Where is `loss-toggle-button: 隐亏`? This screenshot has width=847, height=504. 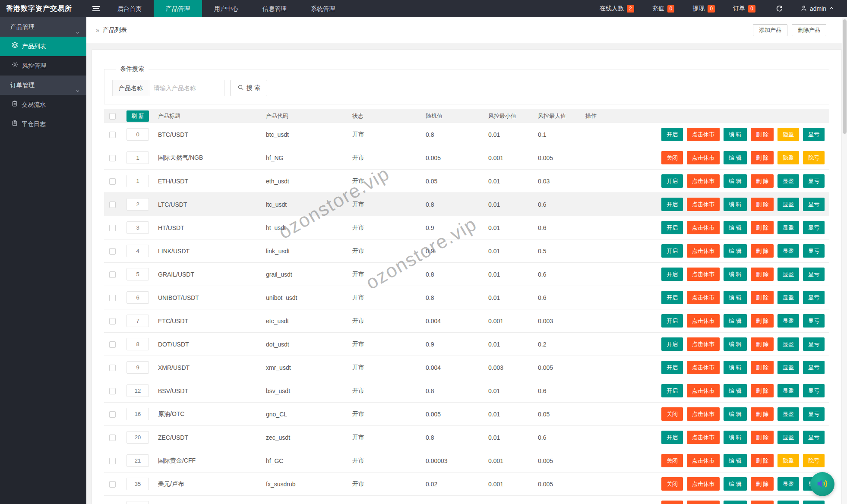 loss-toggle-button: 隐亏 is located at coordinates (814, 158).